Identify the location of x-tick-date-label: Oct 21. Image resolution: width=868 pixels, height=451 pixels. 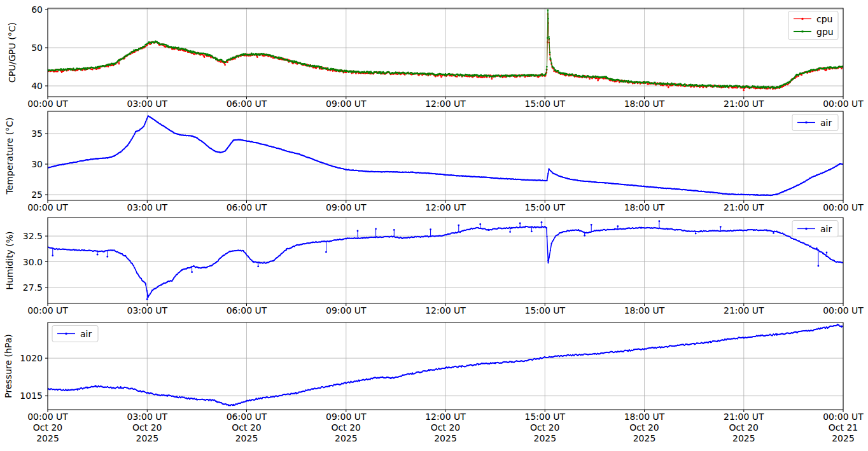
(843, 427).